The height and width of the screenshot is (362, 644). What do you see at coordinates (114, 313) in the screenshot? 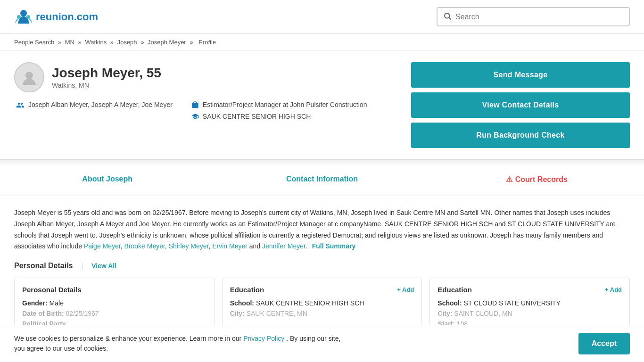
I see `dob-field: Date of Birth: 02/25/1967` at bounding box center [114, 313].